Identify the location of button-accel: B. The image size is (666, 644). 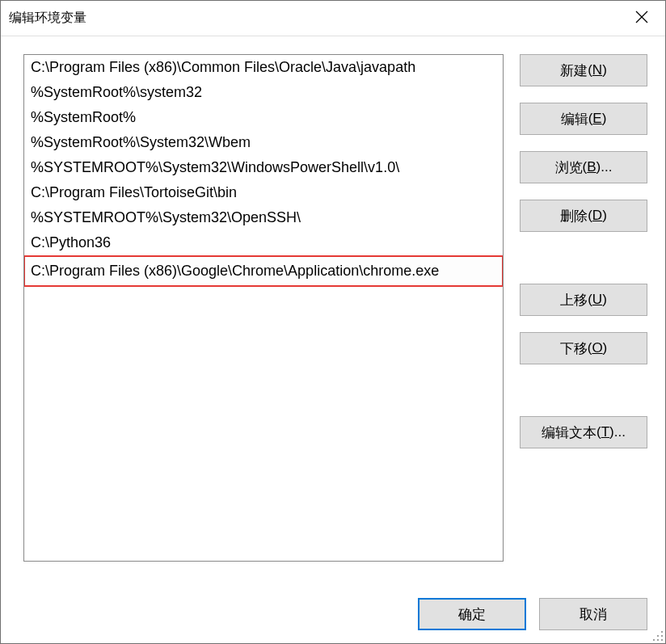
(592, 167).